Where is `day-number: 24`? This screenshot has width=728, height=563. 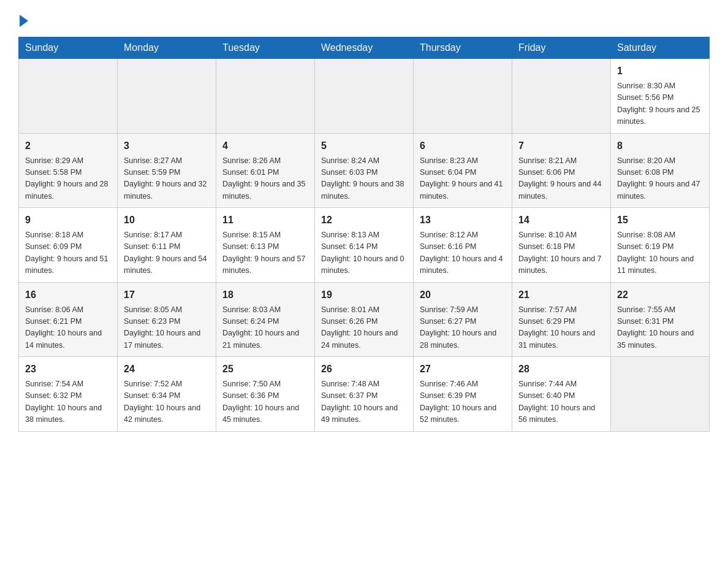 day-number: 24 is located at coordinates (167, 369).